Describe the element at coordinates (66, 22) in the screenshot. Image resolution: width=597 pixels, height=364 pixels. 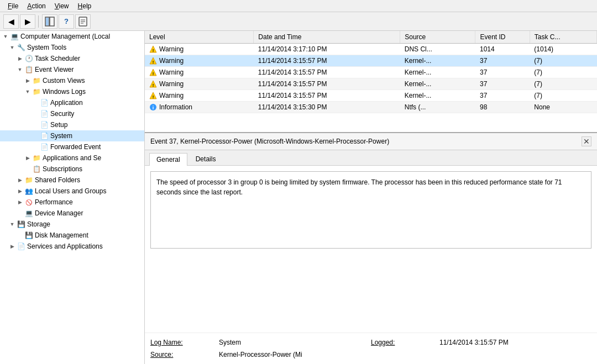
I see `help-button: ?` at that location.